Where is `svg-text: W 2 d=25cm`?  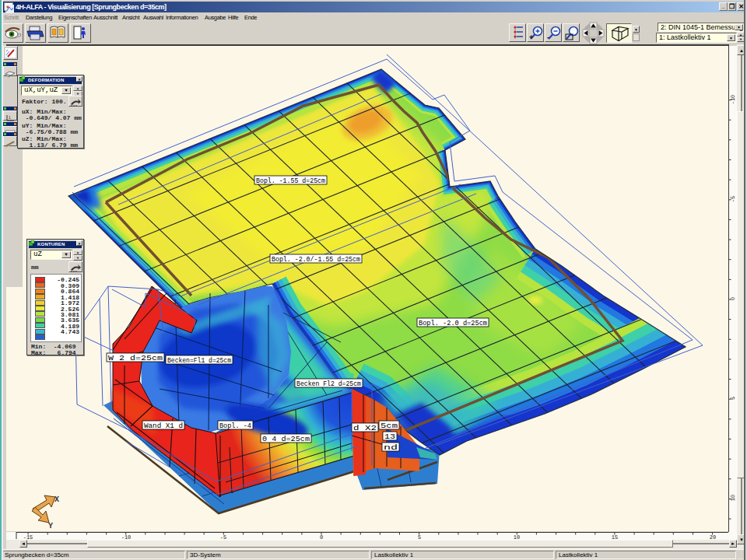 svg-text: W 2 d=25cm is located at coordinates (135, 359).